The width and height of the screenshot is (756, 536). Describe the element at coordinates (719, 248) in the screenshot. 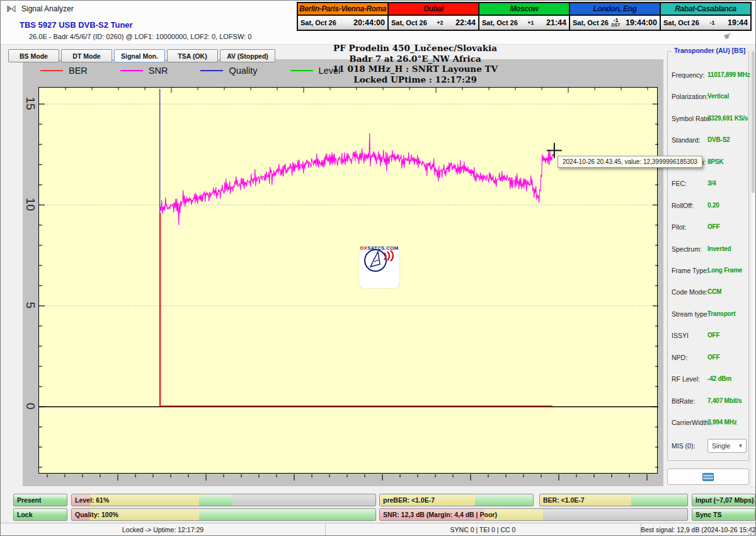

I see `field-value: Inverted` at that location.